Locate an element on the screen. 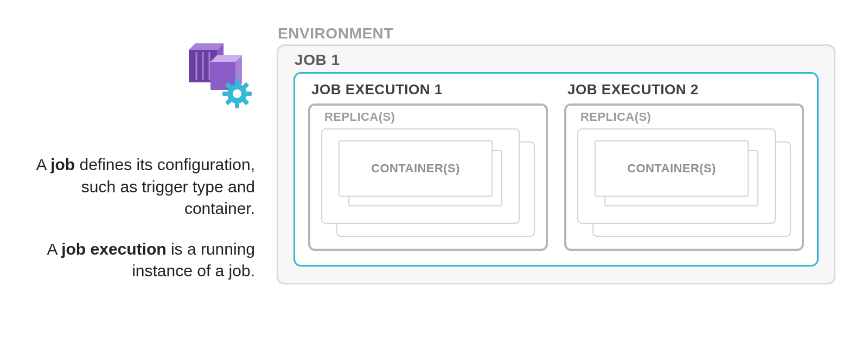 This screenshot has height=350, width=868. job-label: JOB 1 is located at coordinates (557, 60).